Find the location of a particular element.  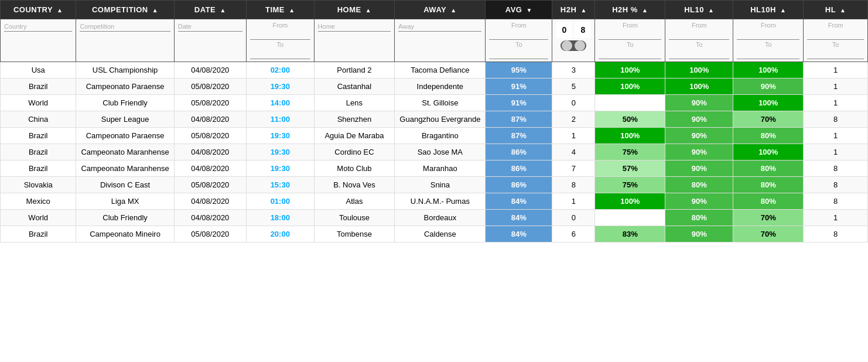

header-home: HOME ▲ is located at coordinates (354, 10).